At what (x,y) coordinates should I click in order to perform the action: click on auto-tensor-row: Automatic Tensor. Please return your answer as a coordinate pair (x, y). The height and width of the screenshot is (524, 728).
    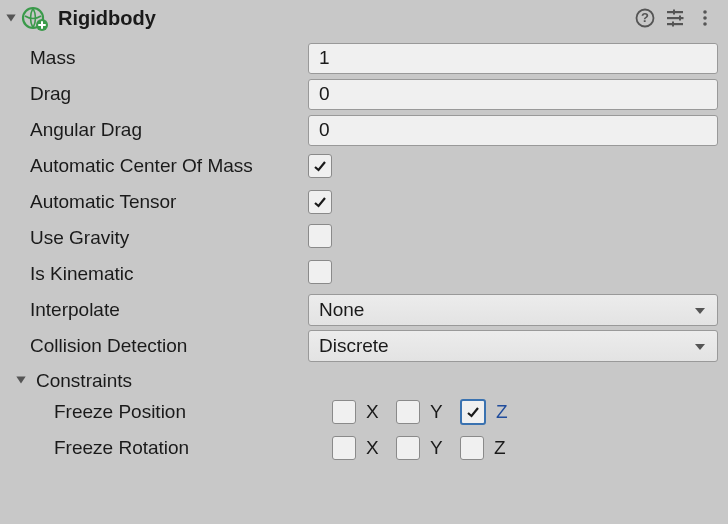
    Looking at the image, I should click on (364, 202).